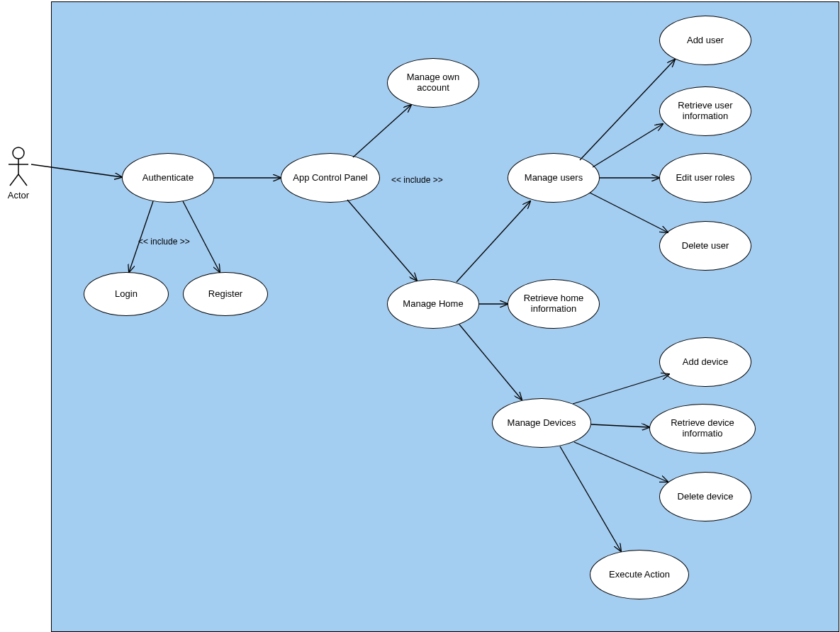 This screenshot has height=632, width=840. What do you see at coordinates (542, 423) in the screenshot?
I see `usecase-manage-devices: Manage Devices` at bounding box center [542, 423].